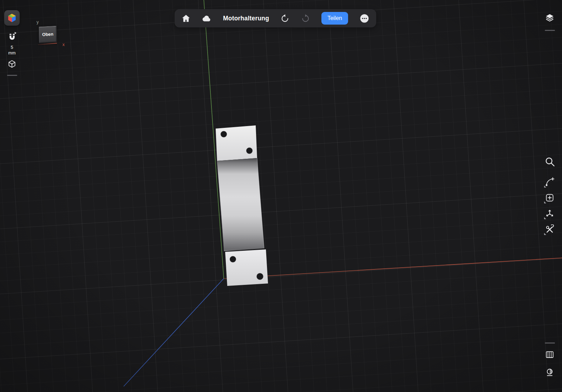 Image resolution: width=562 pixels, height=392 pixels. I want to click on grid-spacing-control: 5 mm, so click(12, 51).